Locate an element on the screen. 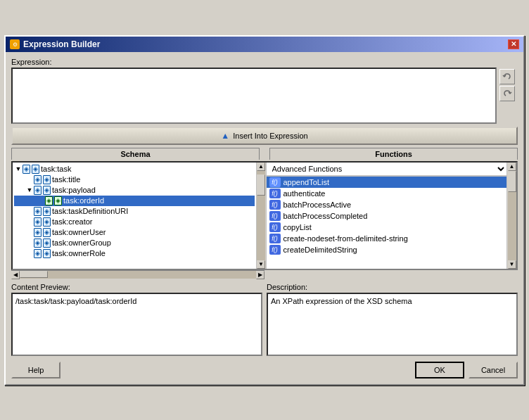  functions-pane: Advanced Functions String Functions Math… is located at coordinates (387, 215).